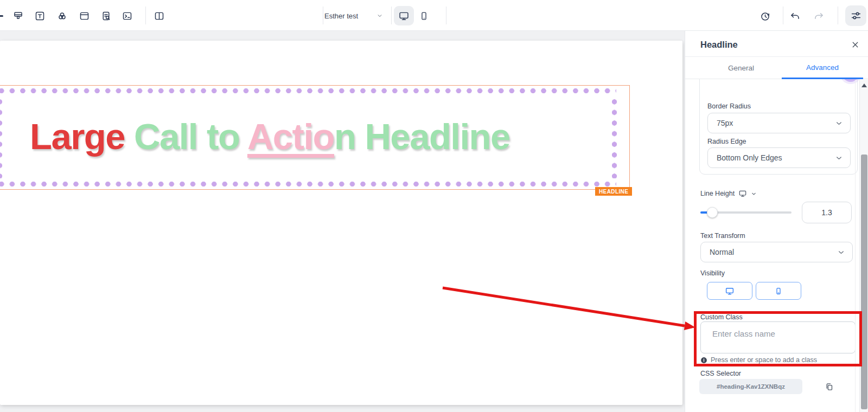 The height and width of the screenshot is (412, 868). What do you see at coordinates (822, 68) in the screenshot?
I see `tab-advanced: Advanced` at bounding box center [822, 68].